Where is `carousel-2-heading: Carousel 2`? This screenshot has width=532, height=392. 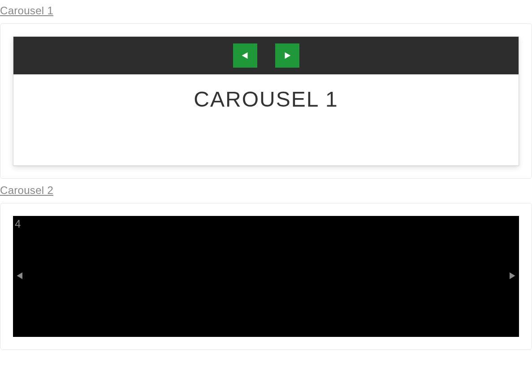
carousel-2-heading: Carousel 2 is located at coordinates (266, 190).